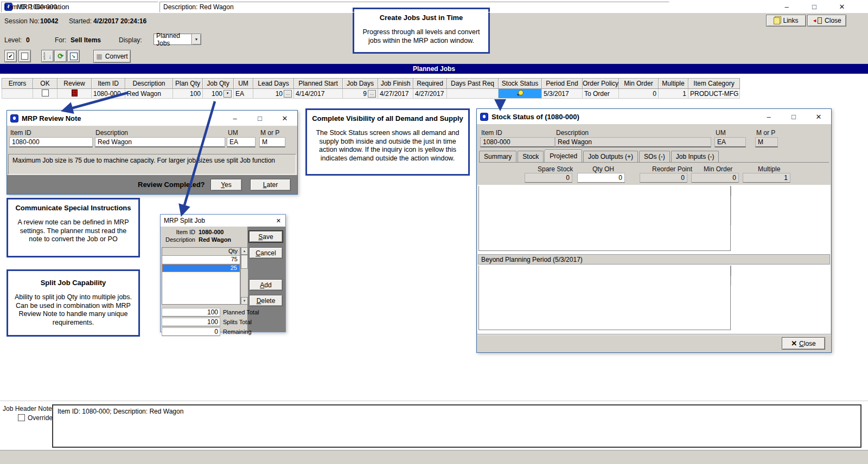 Image resolution: width=868 pixels, height=464 pixels. I want to click on ss-qty-oh-field: 0, so click(601, 178).